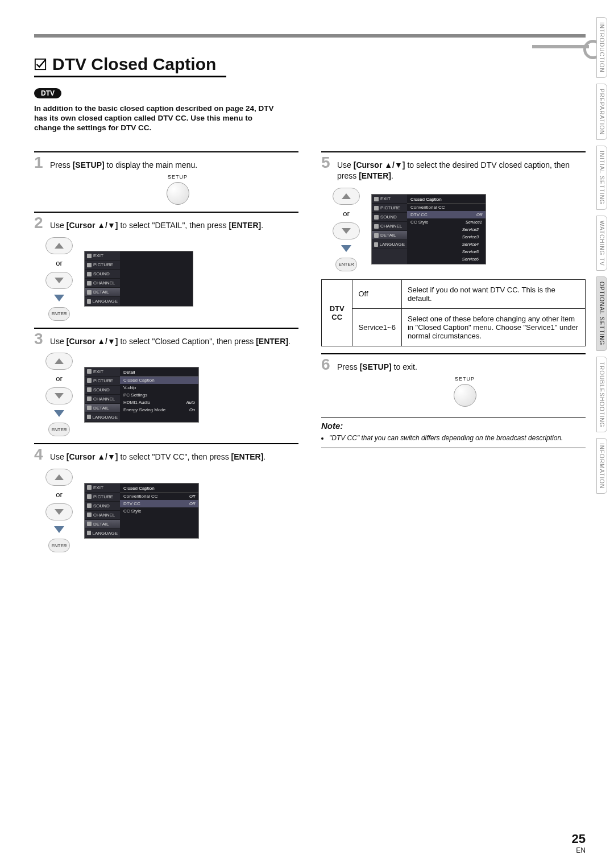  Describe the element at coordinates (166, 163) in the screenshot. I see `step-1: 1 Press [SETUP] to display the main menu…` at that location.